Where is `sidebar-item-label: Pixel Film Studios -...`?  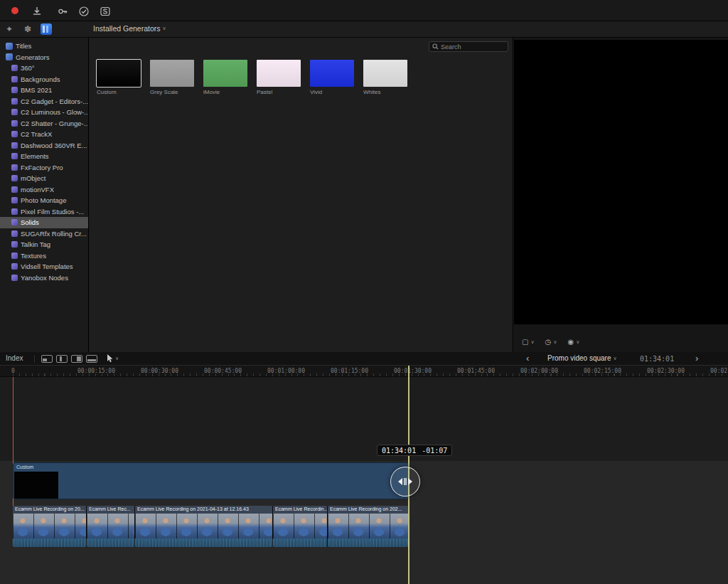 sidebar-item-label: Pixel Film Studios -... is located at coordinates (53, 212).